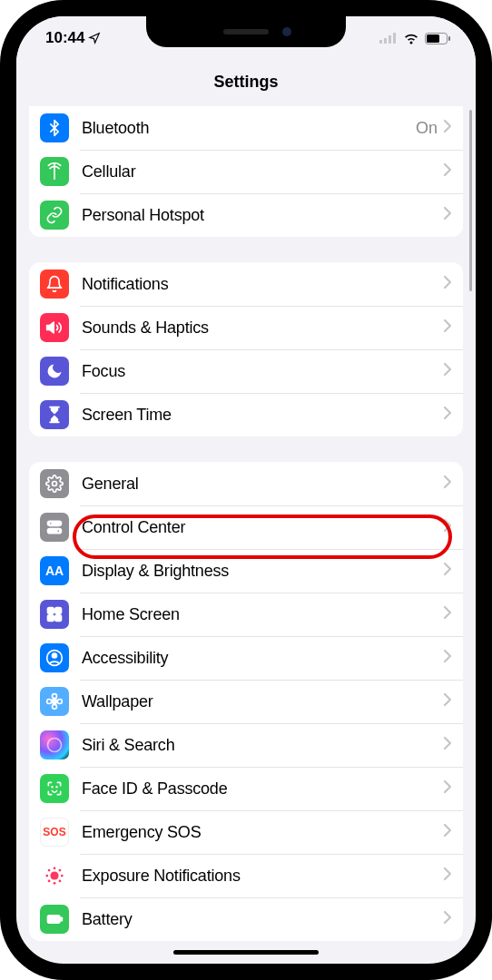 The height and width of the screenshot is (980, 492). I want to click on settings-row-focus: Focus, so click(246, 371).